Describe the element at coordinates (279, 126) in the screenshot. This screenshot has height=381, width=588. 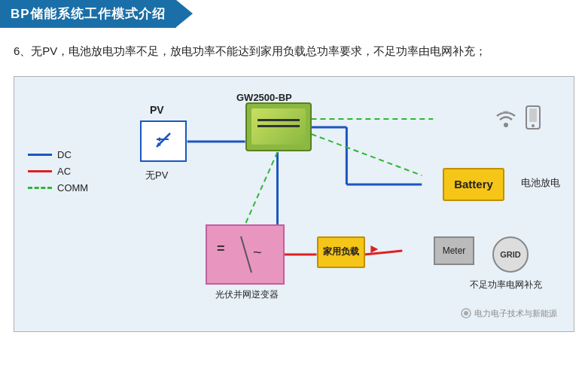
I see `gw-device` at that location.